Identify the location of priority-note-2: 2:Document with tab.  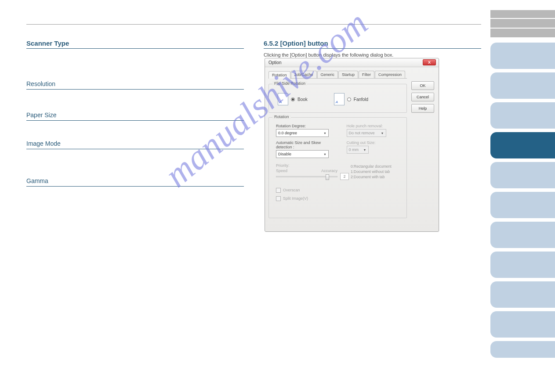
(375, 177).